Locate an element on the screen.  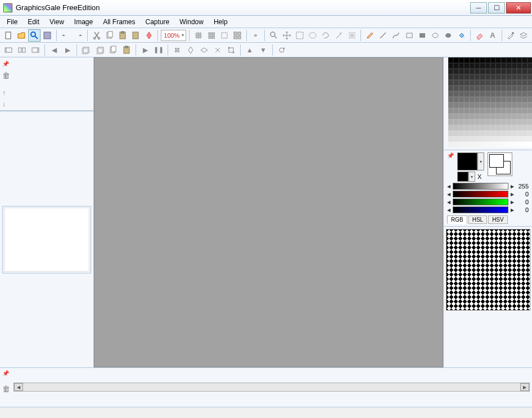
menu-edit: Edit is located at coordinates (34, 22).